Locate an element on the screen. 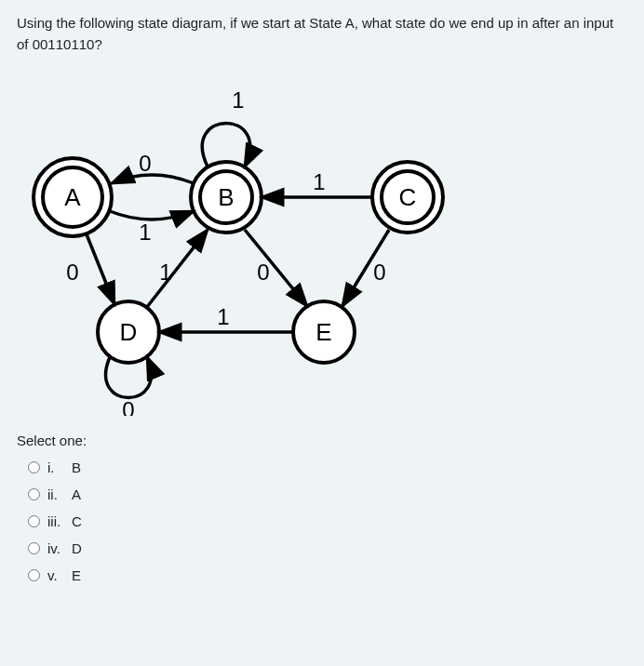 This screenshot has width=644, height=666. option-v: v. E is located at coordinates (322, 575).